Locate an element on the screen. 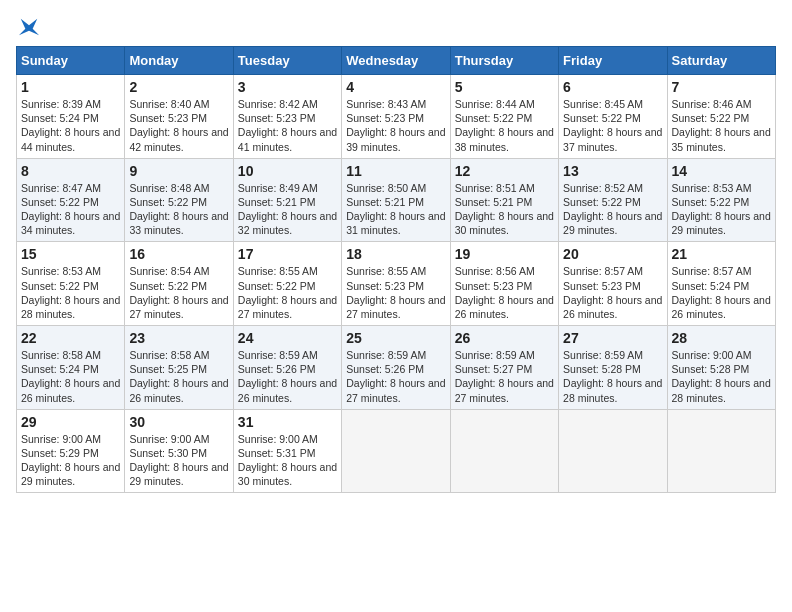 This screenshot has height=612, width=792. calendar-day-cell: 16 Sunrise: 8:54 AMSunset: 5:22 PMDaylig… is located at coordinates (179, 284).